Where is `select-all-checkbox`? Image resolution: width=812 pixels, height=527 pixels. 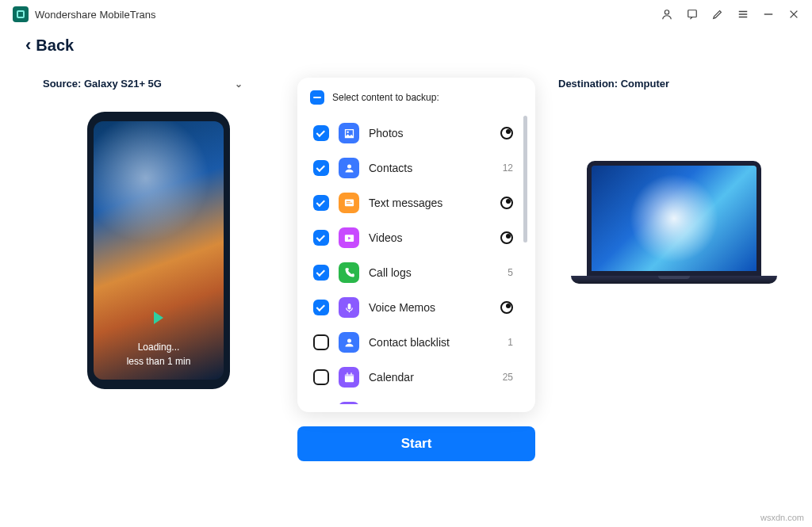 select-all-checkbox is located at coordinates (317, 97).